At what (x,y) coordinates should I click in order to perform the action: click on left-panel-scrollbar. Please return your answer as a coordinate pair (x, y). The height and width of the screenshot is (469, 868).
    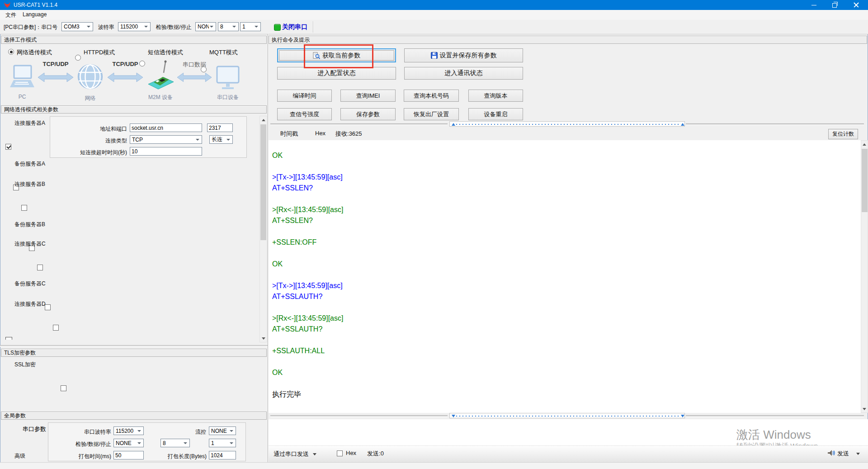
    Looking at the image, I should click on (263, 229).